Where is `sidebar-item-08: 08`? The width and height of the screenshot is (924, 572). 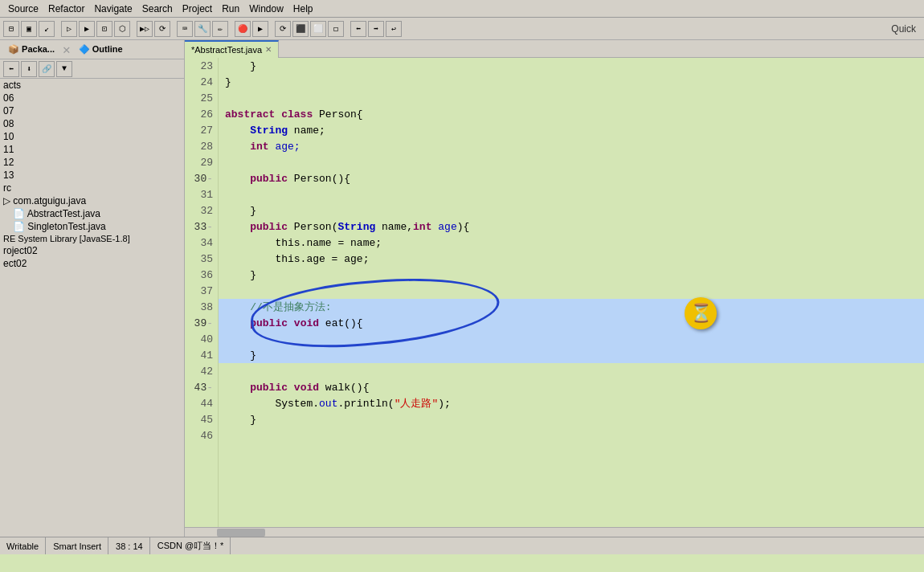 sidebar-item-08: 08 is located at coordinates (92, 124).